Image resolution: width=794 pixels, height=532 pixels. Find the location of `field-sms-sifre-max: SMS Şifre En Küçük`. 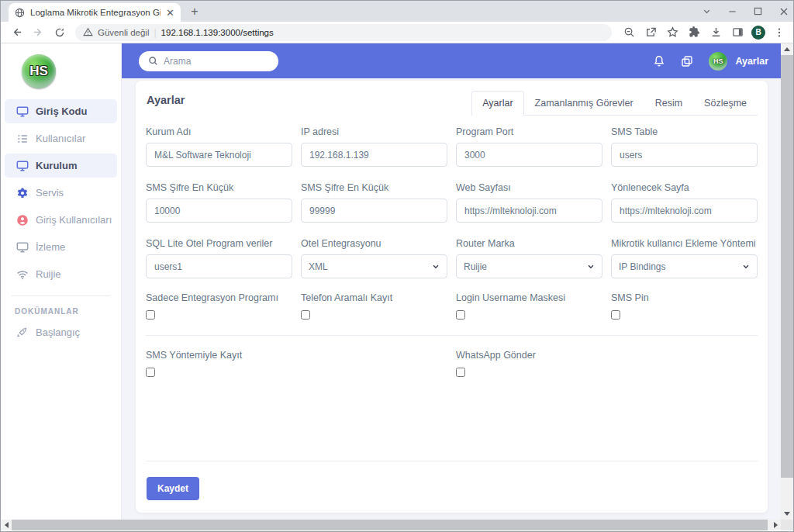

field-sms-sifre-max: SMS Şifre En Küçük is located at coordinates (374, 202).